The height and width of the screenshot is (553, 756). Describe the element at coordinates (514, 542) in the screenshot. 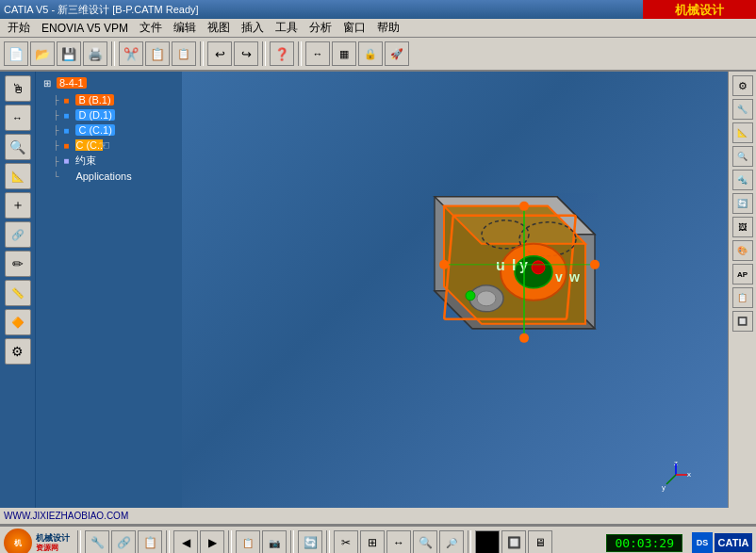

I see `btm-btn-3d: 🔲` at that location.